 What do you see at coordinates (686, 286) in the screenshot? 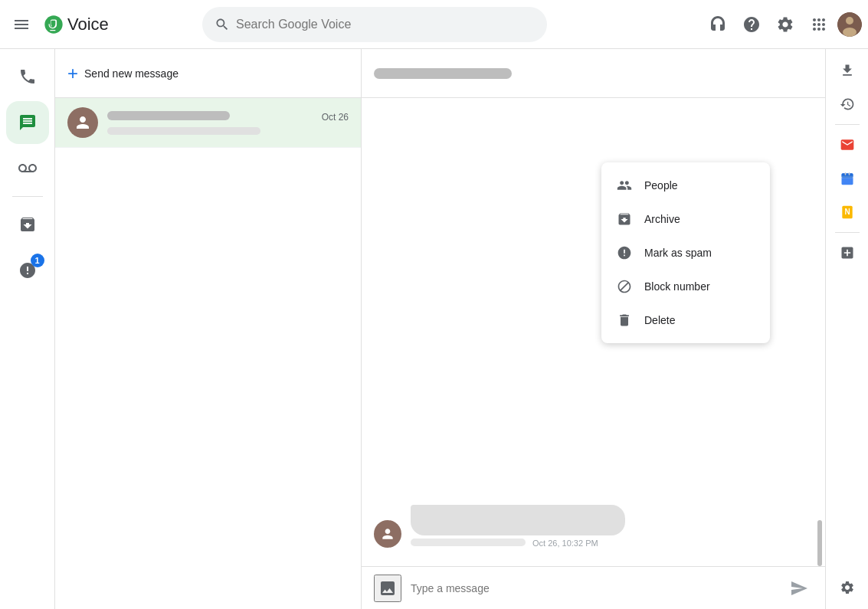
I see `menu-item-block: Block number` at bounding box center [686, 286].